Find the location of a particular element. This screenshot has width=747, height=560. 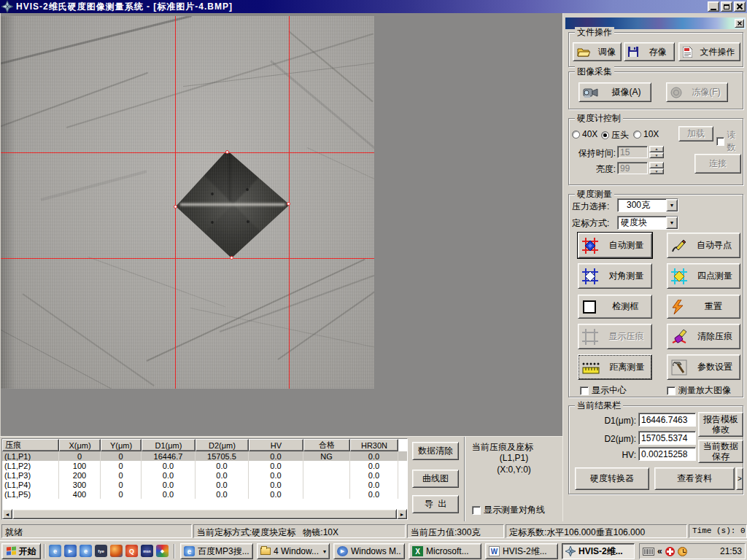

capture-button: 摄像(A) is located at coordinates (615, 92).